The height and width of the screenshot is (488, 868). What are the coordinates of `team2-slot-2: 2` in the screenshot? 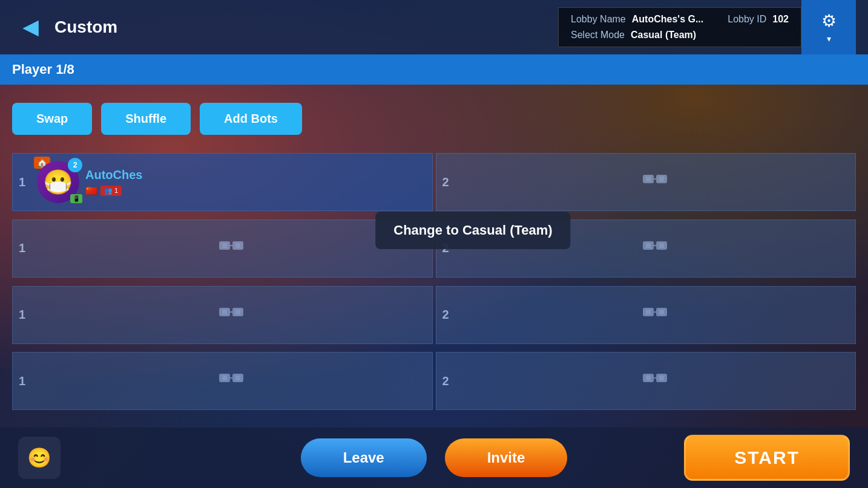 It's located at (646, 249).